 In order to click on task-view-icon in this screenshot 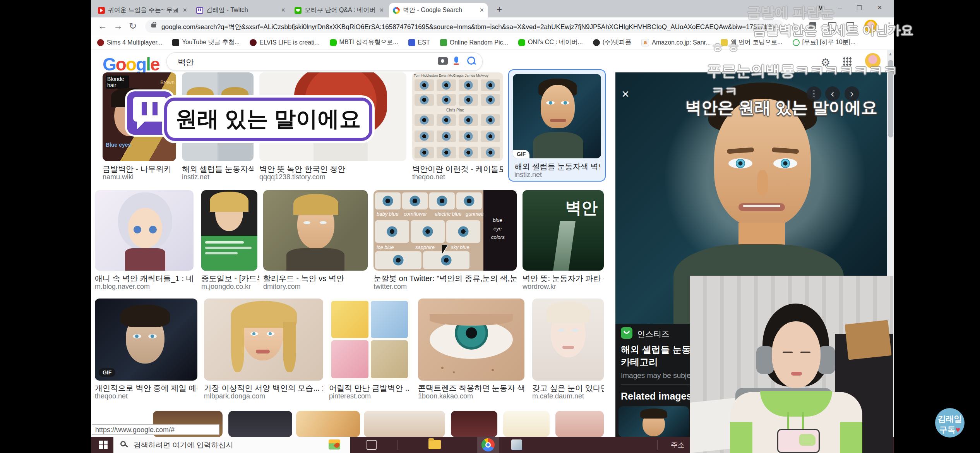, I will do `click(372, 445)`.